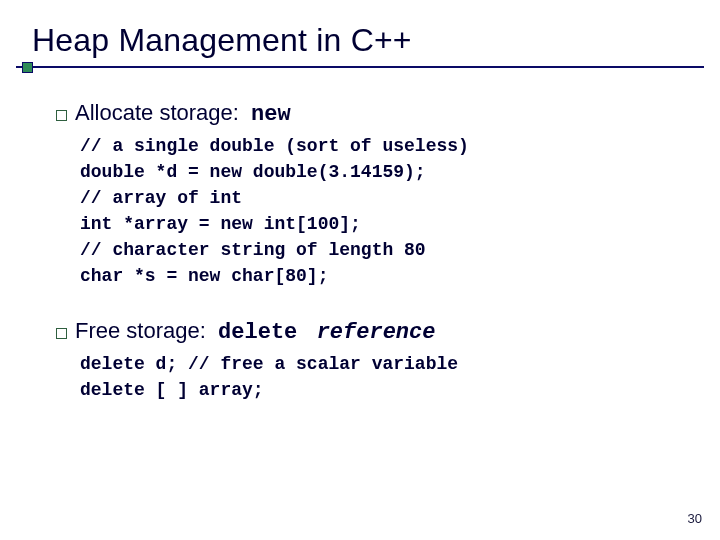 This screenshot has height=540, width=720. I want to click on page-number: 30, so click(695, 518).